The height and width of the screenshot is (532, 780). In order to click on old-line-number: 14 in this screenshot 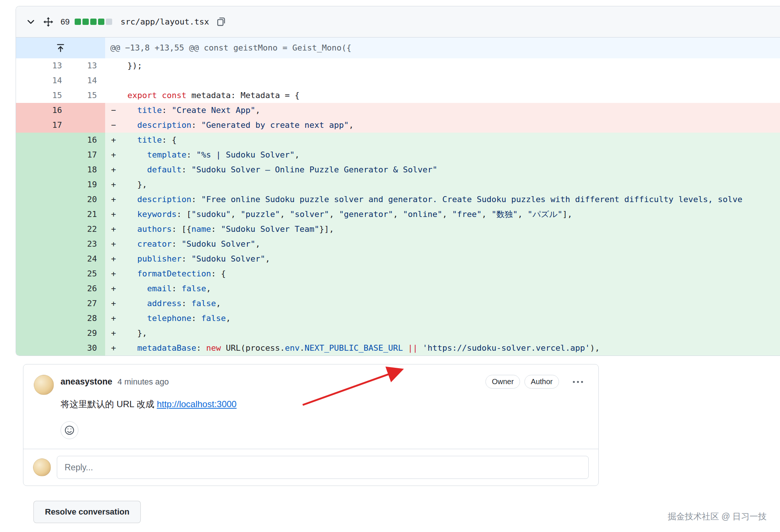, I will do `click(44, 81)`.